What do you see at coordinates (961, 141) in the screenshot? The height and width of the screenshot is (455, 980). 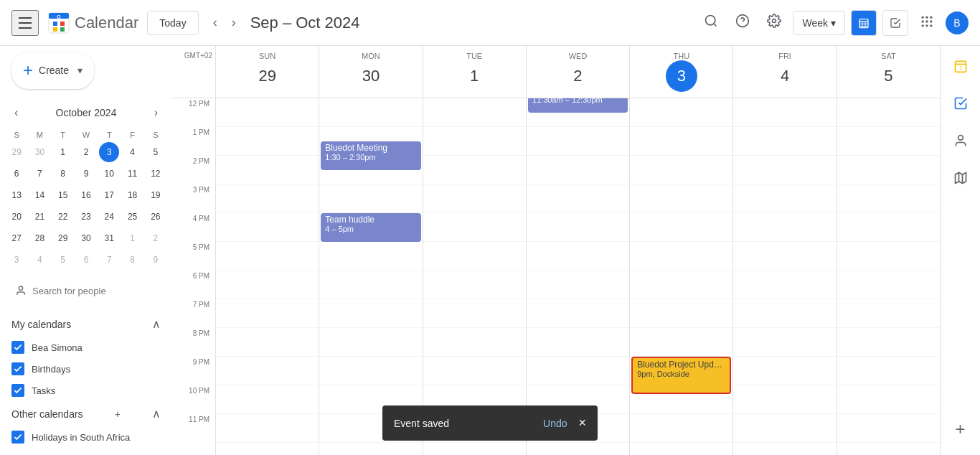 I see `right-contacts-icon` at bounding box center [961, 141].